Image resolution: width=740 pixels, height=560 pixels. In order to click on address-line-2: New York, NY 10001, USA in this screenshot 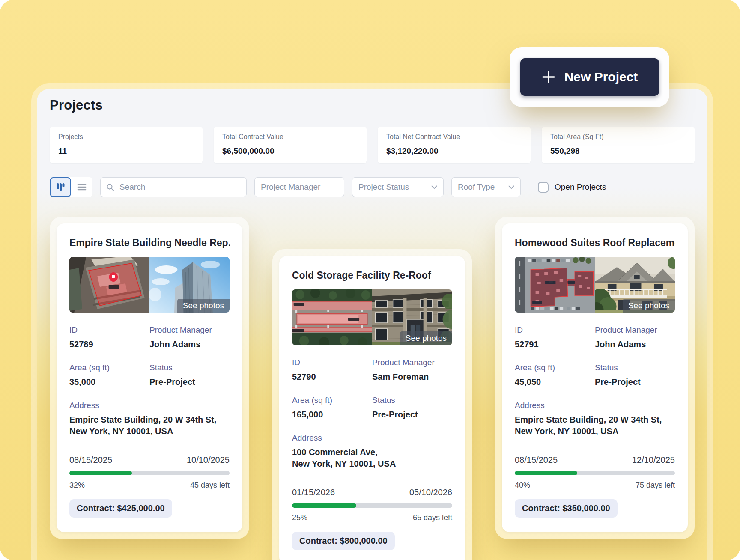, I will do `click(595, 432)`.